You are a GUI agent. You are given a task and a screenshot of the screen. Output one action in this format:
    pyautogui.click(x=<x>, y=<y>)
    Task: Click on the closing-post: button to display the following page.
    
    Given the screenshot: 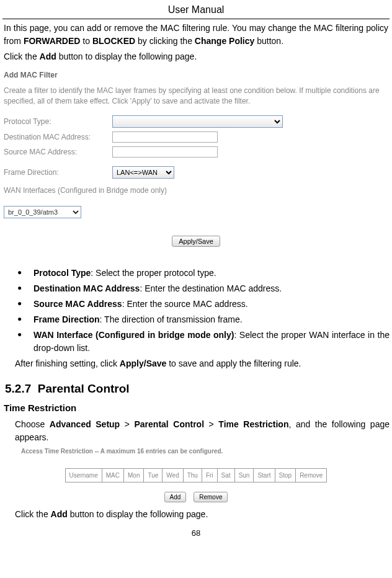 What is the action you would take?
    pyautogui.click(x=138, y=514)
    